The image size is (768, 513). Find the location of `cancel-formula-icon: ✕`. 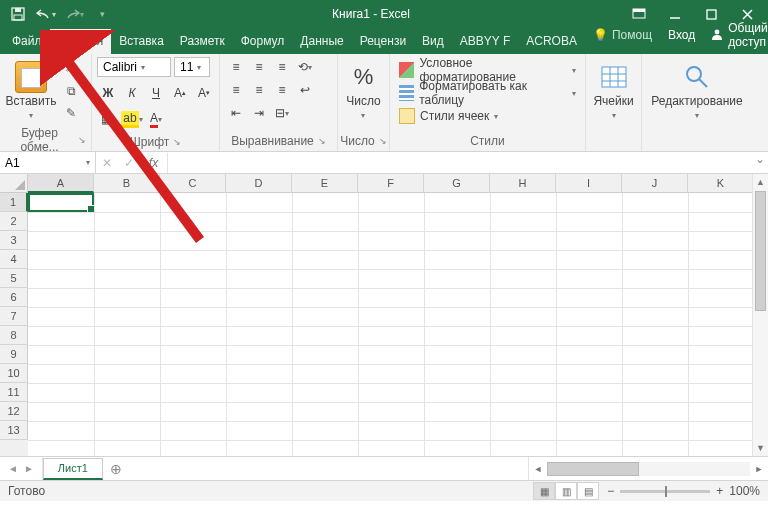

cancel-formula-icon: ✕ is located at coordinates (107, 163).